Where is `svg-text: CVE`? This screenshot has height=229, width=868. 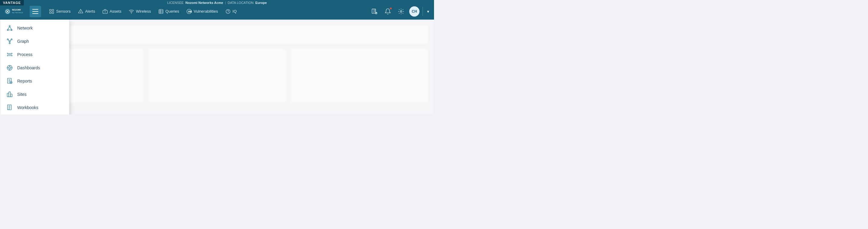
svg-text: CVE is located at coordinates (190, 11).